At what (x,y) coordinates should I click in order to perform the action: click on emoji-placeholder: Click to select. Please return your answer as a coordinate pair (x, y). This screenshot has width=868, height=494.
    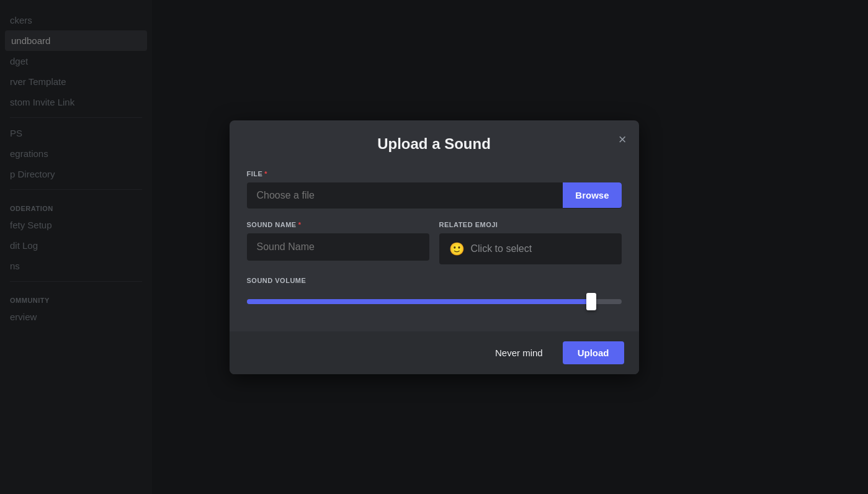
    Looking at the image, I should click on (501, 249).